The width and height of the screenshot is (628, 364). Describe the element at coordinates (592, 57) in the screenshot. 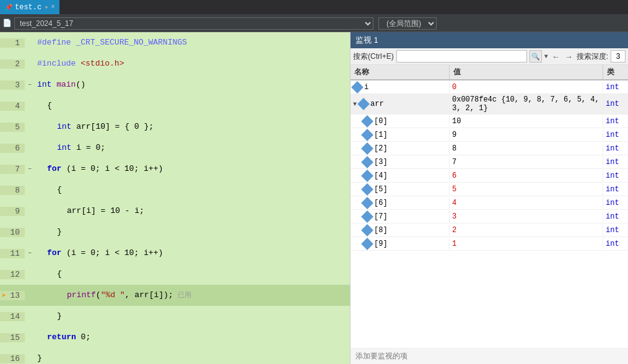

I see `watch-depth-label: 搜索深度:` at that location.